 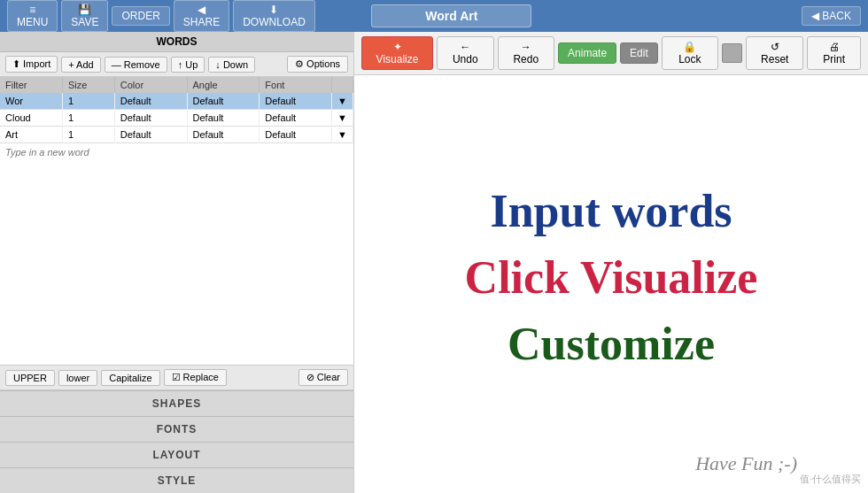 What do you see at coordinates (746, 464) in the screenshot?
I see `fun-text: Have Fun ;-)` at bounding box center [746, 464].